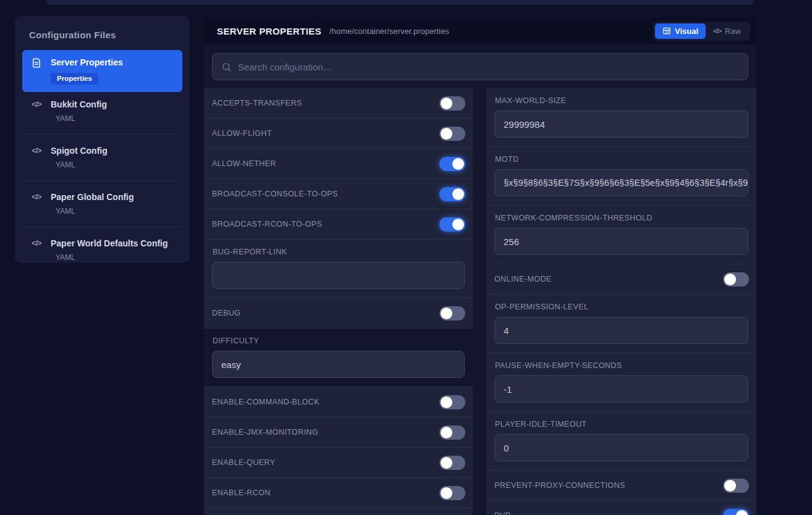 This screenshot has height=515, width=812. What do you see at coordinates (79, 104) in the screenshot?
I see `sidebar-item-label: Bukkit Config` at bounding box center [79, 104].